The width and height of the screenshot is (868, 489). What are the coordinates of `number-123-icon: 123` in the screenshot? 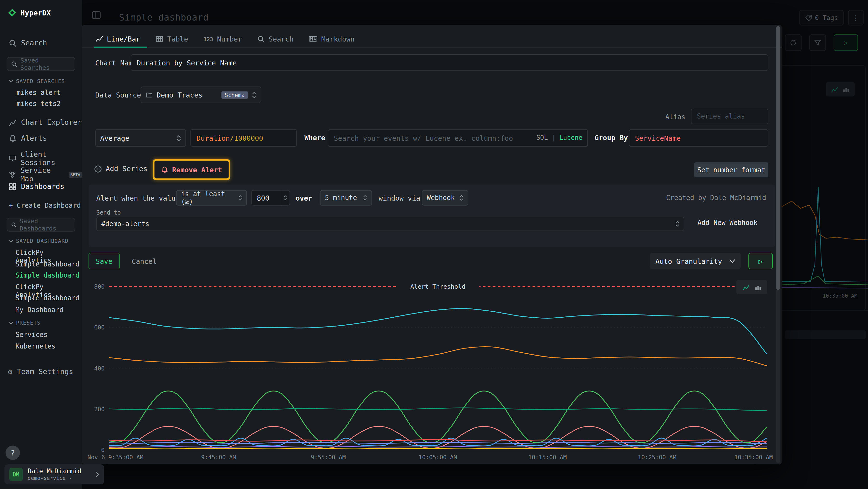 It's located at (209, 39).